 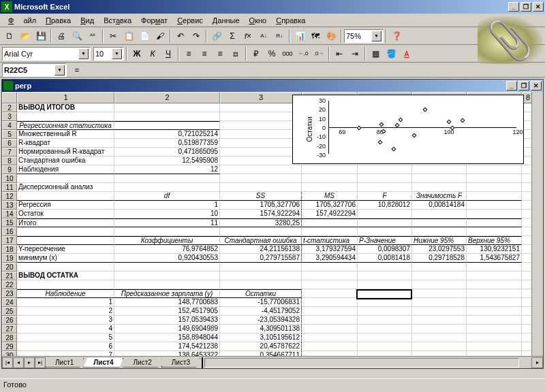 What do you see at coordinates (117, 20) in the screenshot?
I see `menu-insert: Вставка` at bounding box center [117, 20].